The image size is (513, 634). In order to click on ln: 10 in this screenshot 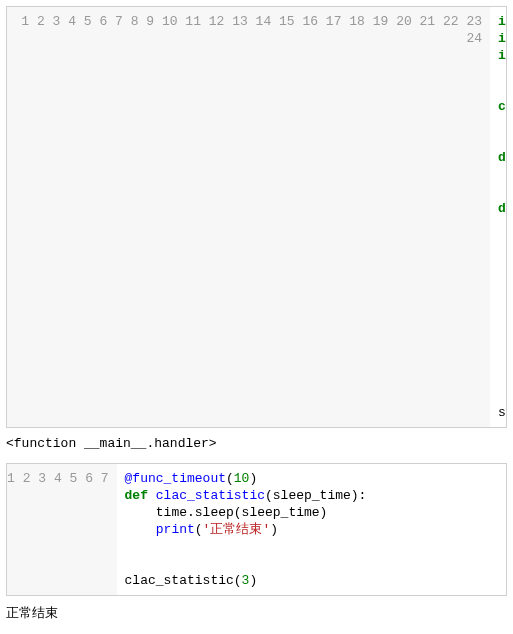, I will do `click(170, 22)`.